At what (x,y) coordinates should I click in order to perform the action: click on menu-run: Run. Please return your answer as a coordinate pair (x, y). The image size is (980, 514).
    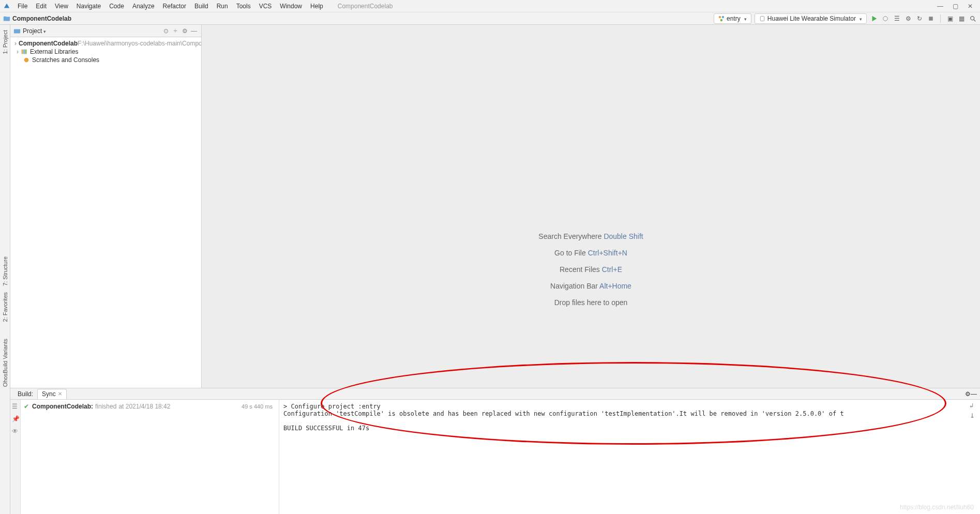
    Looking at the image, I should click on (222, 6).